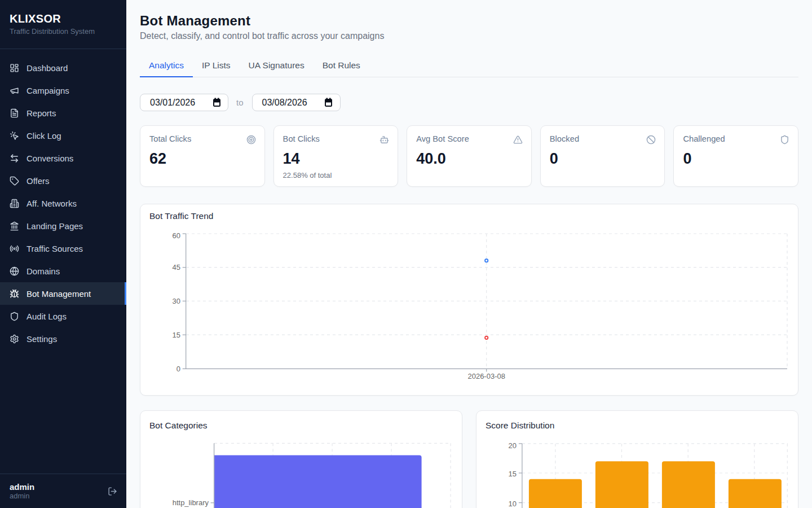 This screenshot has height=508, width=812. Describe the element at coordinates (513, 446) in the screenshot. I see `svg-text: 20` at that location.